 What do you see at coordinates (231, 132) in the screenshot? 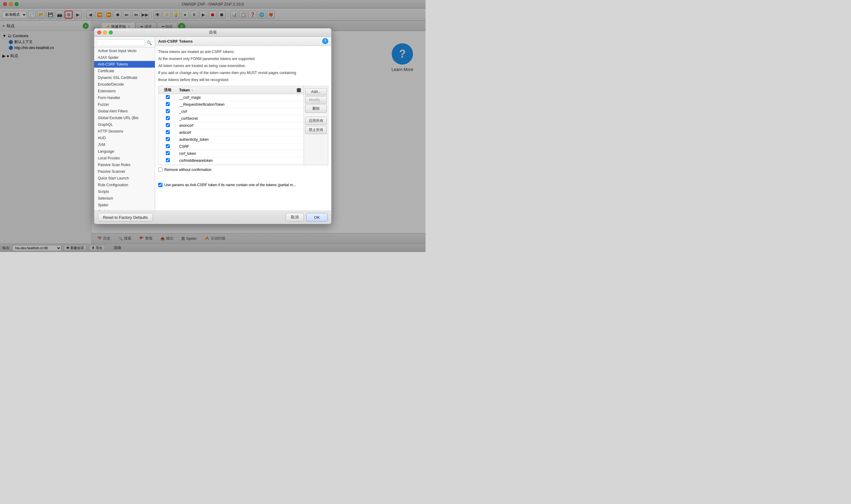
I see `table-row: anticsrf` at bounding box center [231, 132].